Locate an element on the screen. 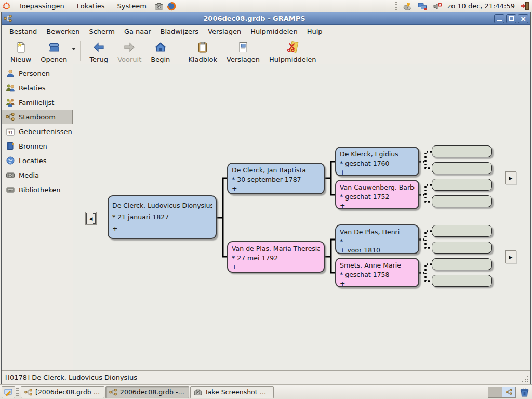 Image resolution: width=532 pixels, height=399 pixels. system-menu-label: Systeem is located at coordinates (132, 6).